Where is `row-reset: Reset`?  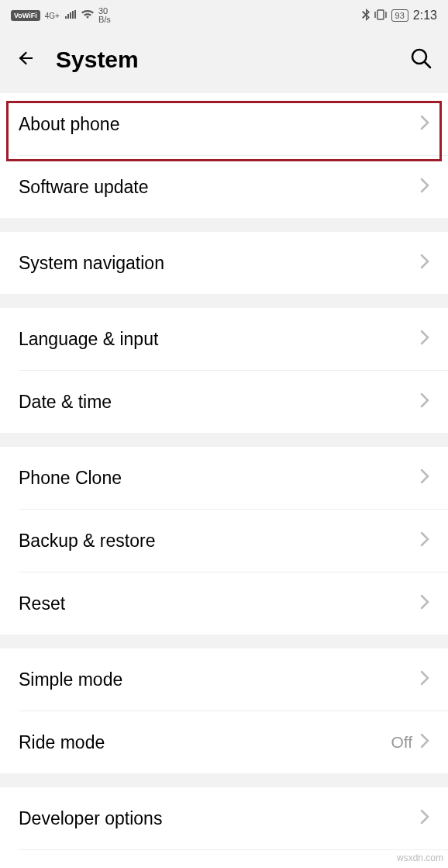
row-reset: Reset is located at coordinates (224, 603).